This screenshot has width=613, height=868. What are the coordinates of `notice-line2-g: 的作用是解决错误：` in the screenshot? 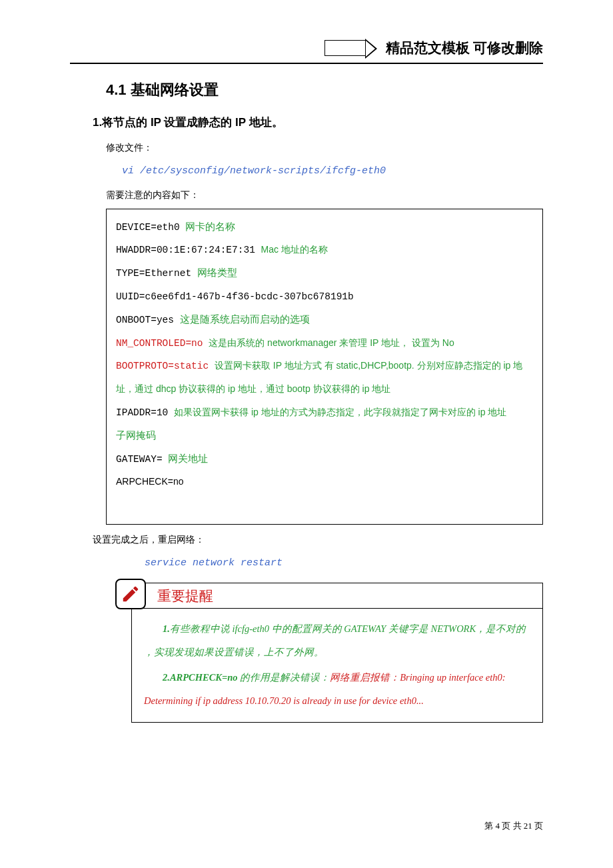 It's located at (285, 677).